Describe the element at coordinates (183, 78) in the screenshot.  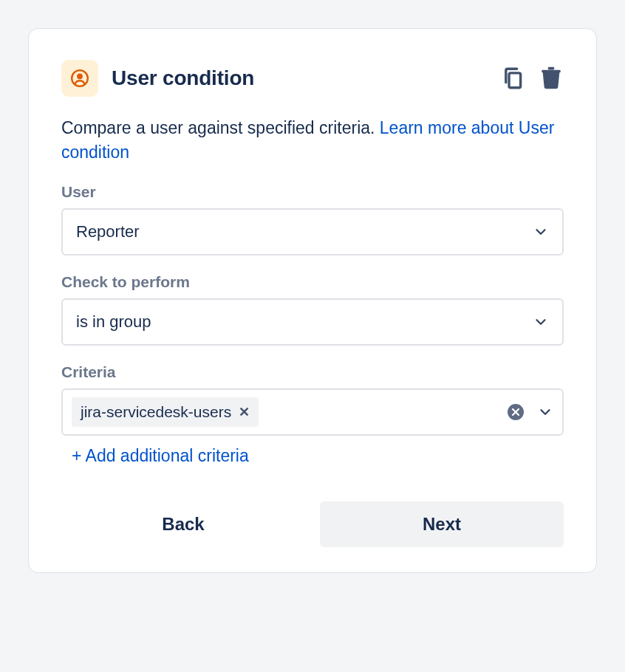
I see `panel-title: User condition` at that location.